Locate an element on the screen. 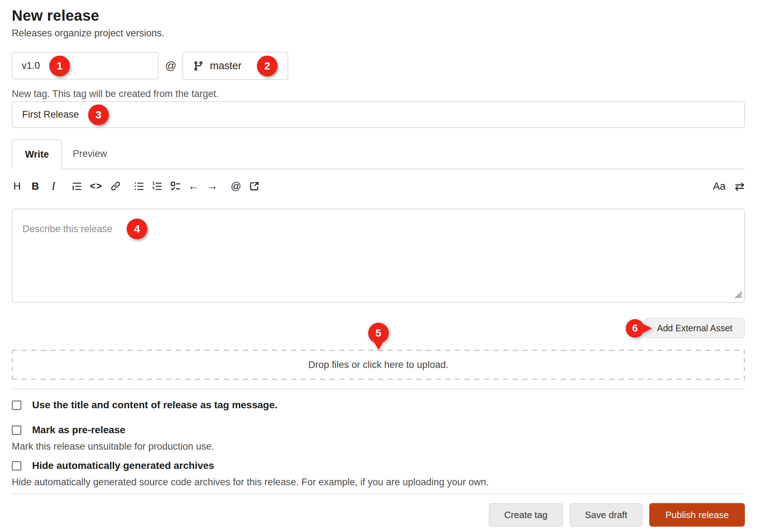 This screenshot has width=757, height=532. target-branch-label: master is located at coordinates (225, 66).